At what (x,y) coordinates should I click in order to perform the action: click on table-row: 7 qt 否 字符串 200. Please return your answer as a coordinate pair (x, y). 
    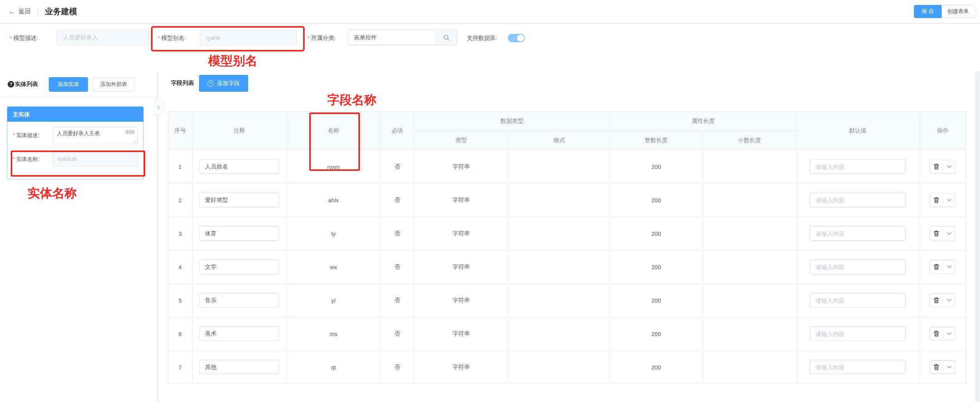
    Looking at the image, I should click on (567, 367).